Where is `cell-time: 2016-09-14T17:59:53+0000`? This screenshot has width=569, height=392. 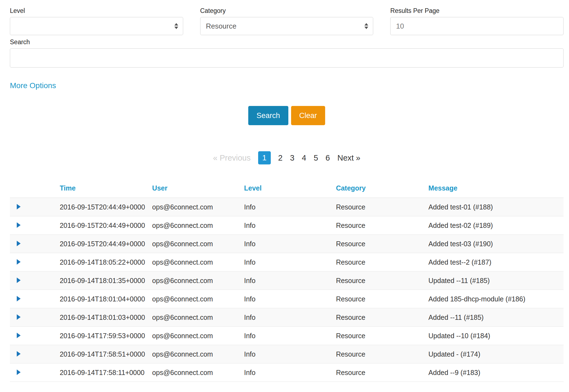
cell-time: 2016-09-14T17:59:53+0000 is located at coordinates (106, 336).